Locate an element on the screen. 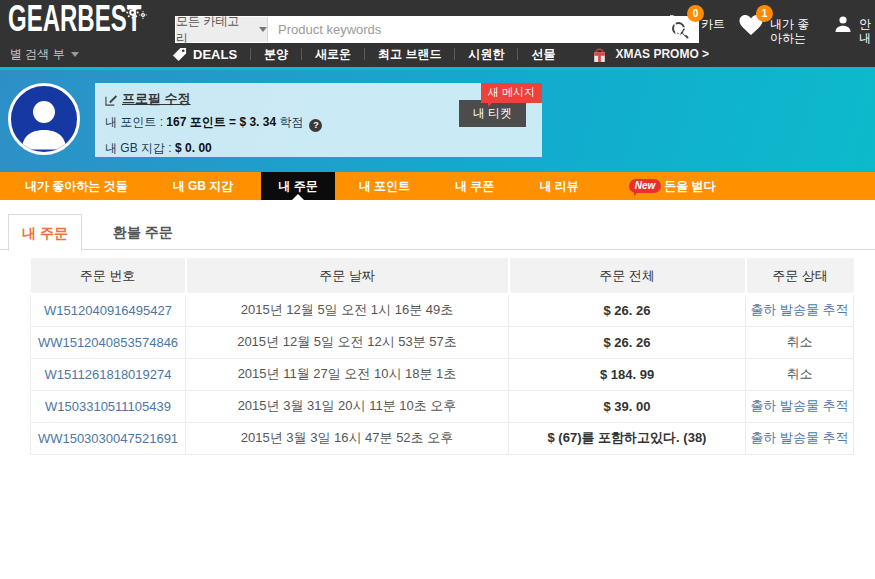 This screenshot has width=875, height=579. favorites-label: 내가 좋아하는 is located at coordinates (795, 31).